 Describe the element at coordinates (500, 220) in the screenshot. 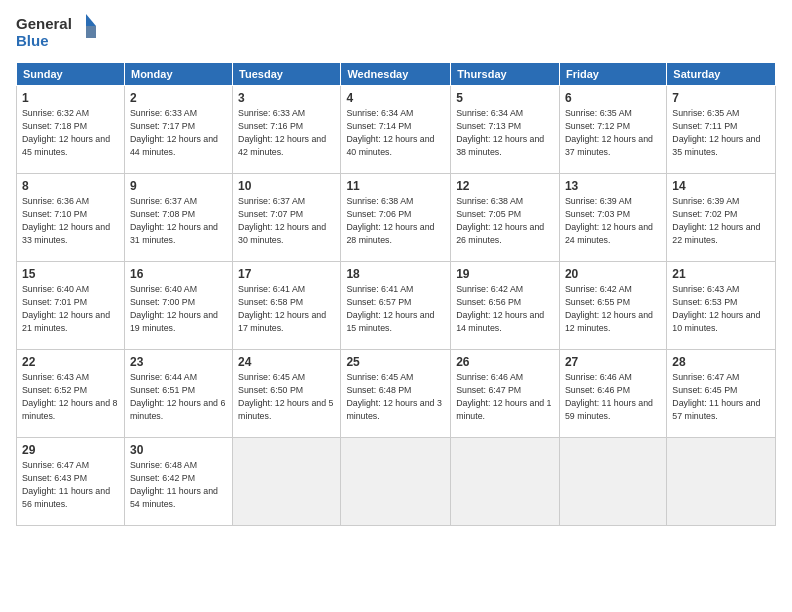

I see `day-info: Sunrise: 6:38 AMSunset: 7:05 PMDaylight:…` at that location.